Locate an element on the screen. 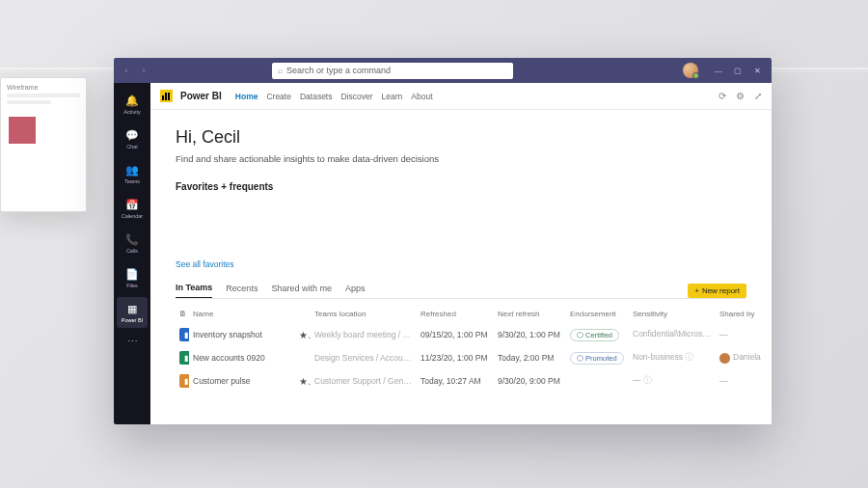 The width and height of the screenshot is (868, 488). rail-files: 📄Files is located at coordinates (132, 278).